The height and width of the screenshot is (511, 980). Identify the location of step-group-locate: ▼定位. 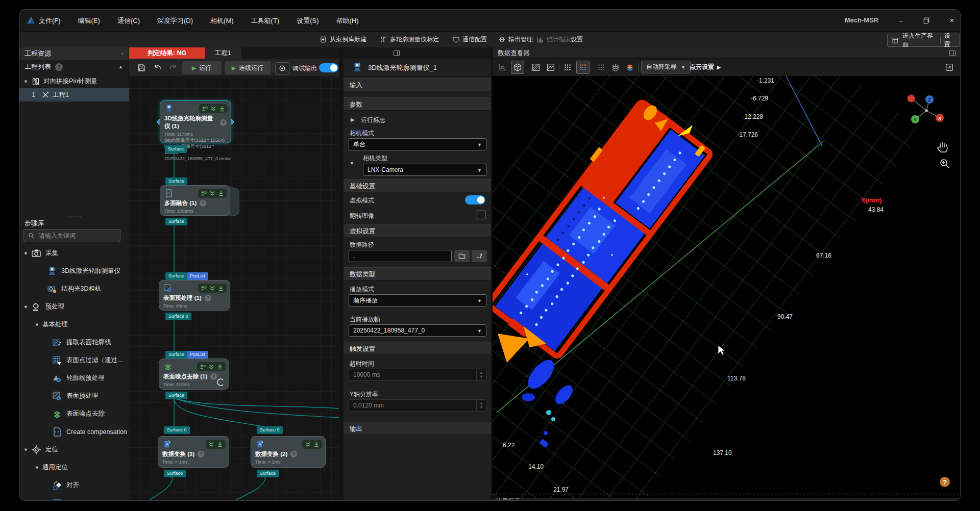
(75, 450).